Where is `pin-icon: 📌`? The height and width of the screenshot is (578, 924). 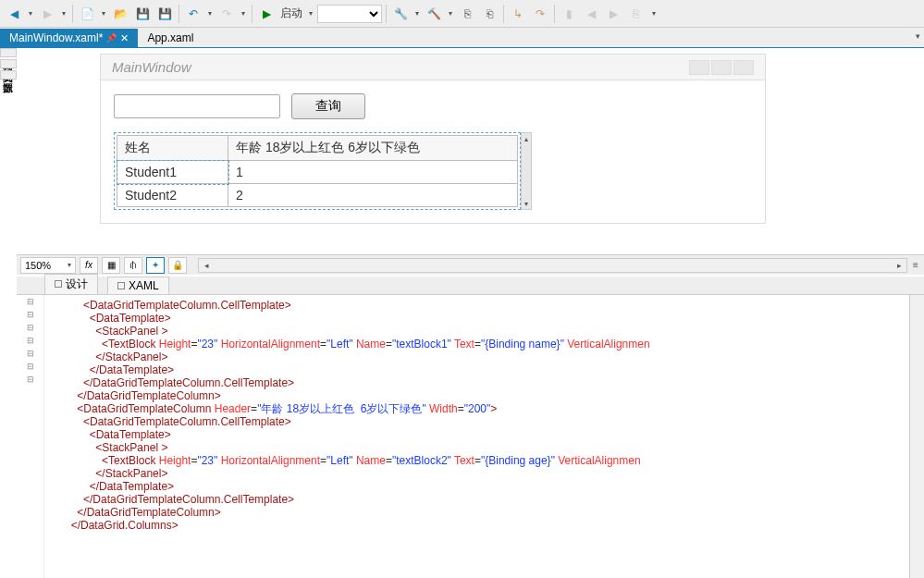 pin-icon: 📌 is located at coordinates (111, 38).